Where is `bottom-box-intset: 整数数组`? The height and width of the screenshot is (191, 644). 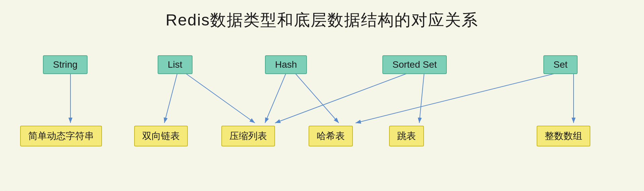
bottom-box-intset: 整数数组 is located at coordinates (564, 136).